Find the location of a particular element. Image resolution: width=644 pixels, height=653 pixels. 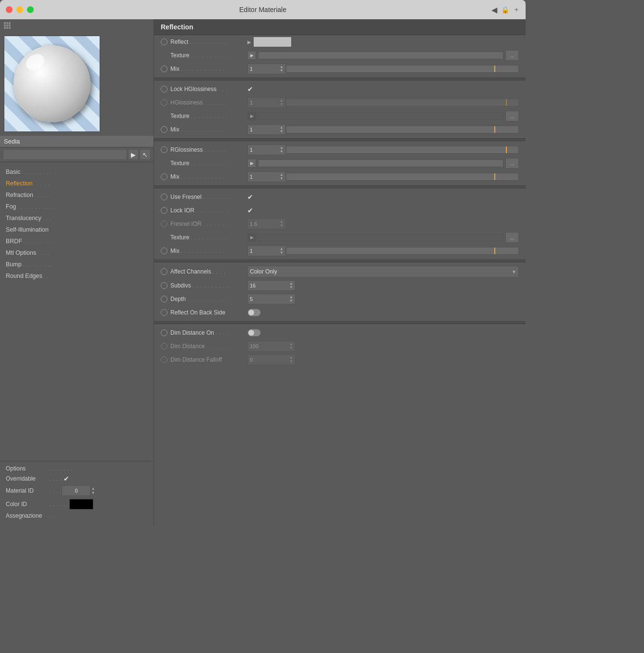

depth-spinner: 5 ▲▼ is located at coordinates (271, 299).